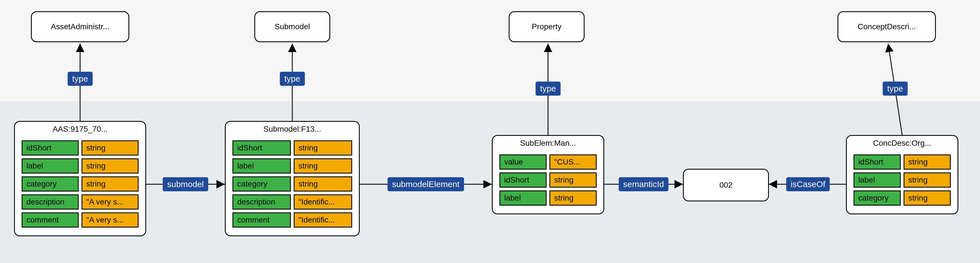 This screenshot has width=980, height=263. I want to click on instance-title: ConcDesc:Org..., so click(902, 144).